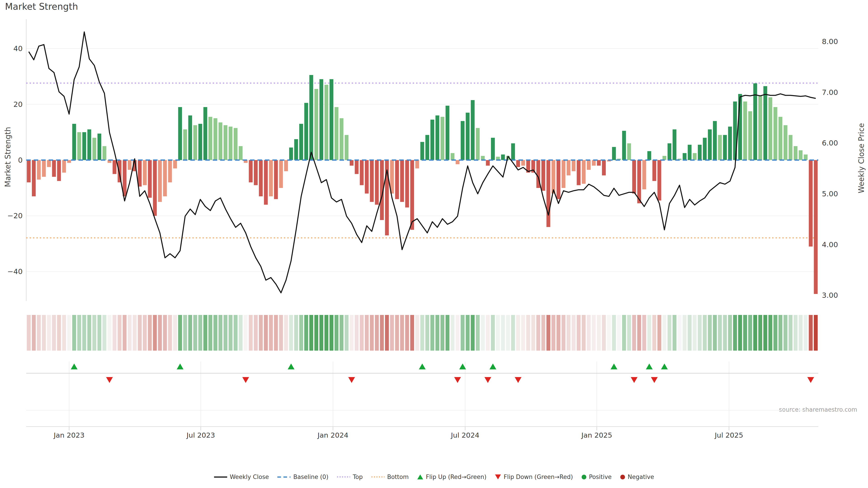 The width and height of the screenshot is (868, 488). Describe the element at coordinates (434, 477) in the screenshot. I see `legend: Weekly Close Baseline (0) Top Bottom Fli…` at that location.